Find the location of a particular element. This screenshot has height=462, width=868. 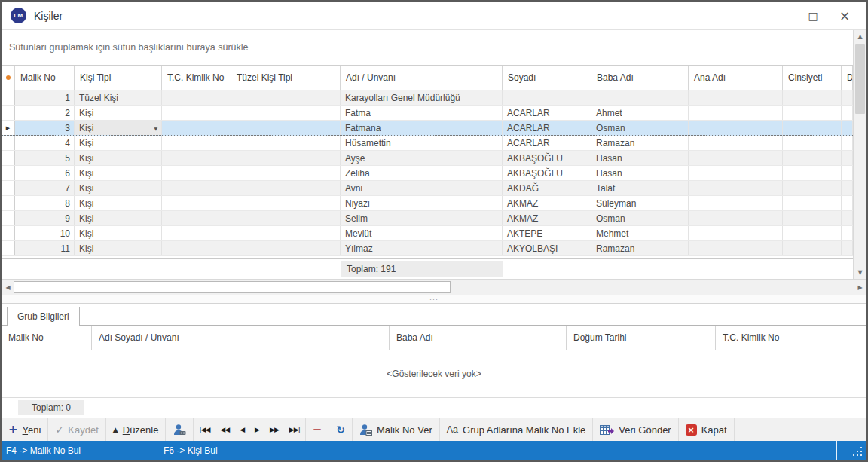

detail-column-header-dogum-tarihi: Doğum Tarihi is located at coordinates (641, 338).